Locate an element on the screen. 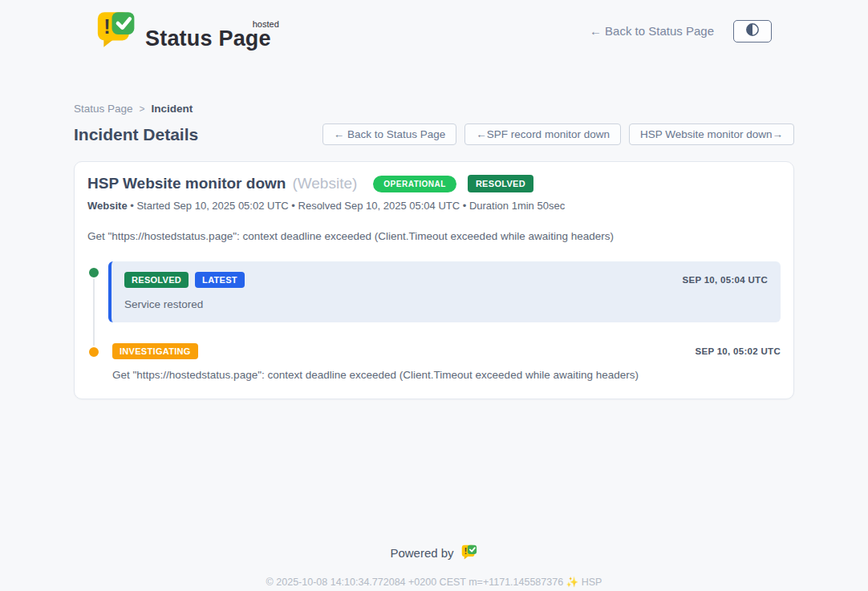 This screenshot has width=868, height=591. header-back-link: ← Back to Status Page is located at coordinates (651, 30).